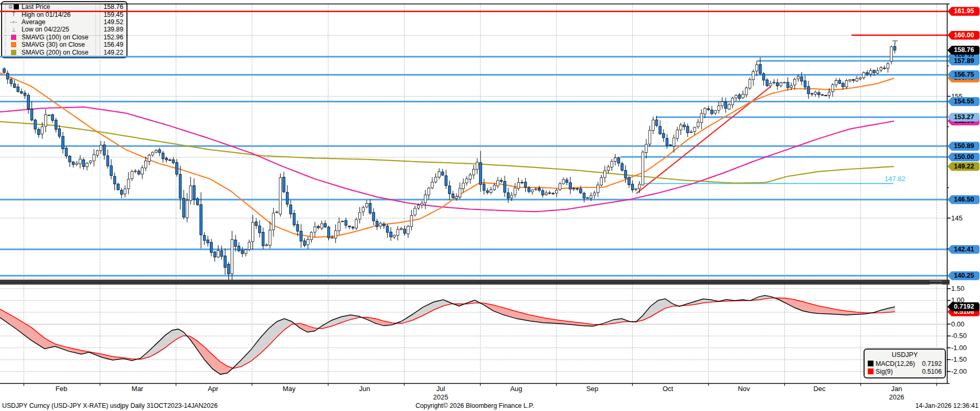 The width and height of the screenshot is (980, 411). I want to click on price-chip: 154.55, so click(963, 102).